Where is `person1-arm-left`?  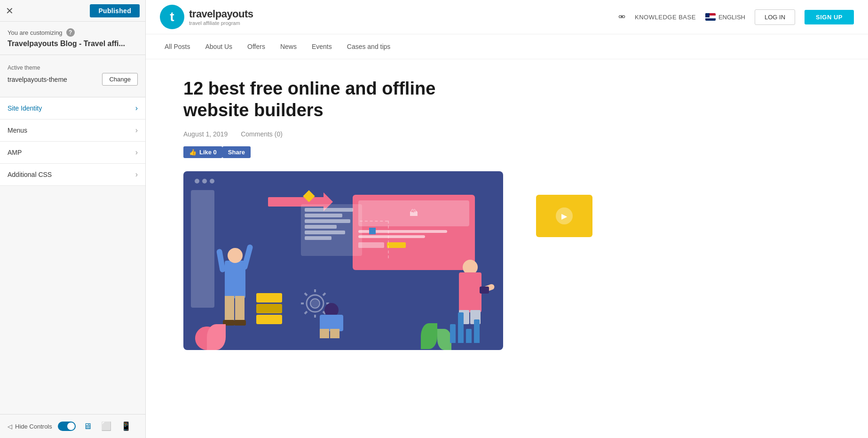 person1-arm-left is located at coordinates (221, 261).